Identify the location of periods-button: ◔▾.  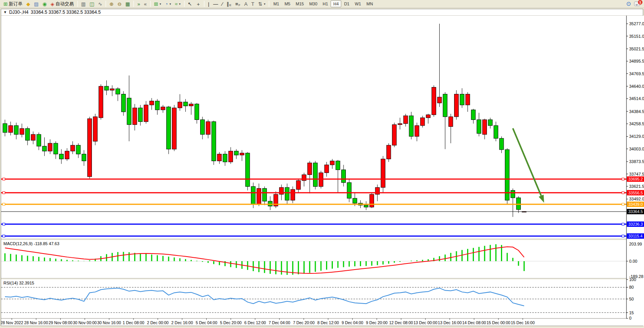
(168, 4).